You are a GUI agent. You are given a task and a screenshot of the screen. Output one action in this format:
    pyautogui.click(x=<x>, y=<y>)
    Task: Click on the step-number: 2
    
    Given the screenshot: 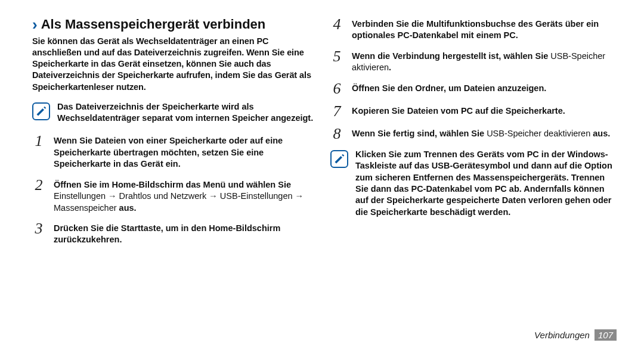 What is the action you would take?
    pyautogui.click(x=39, y=185)
    